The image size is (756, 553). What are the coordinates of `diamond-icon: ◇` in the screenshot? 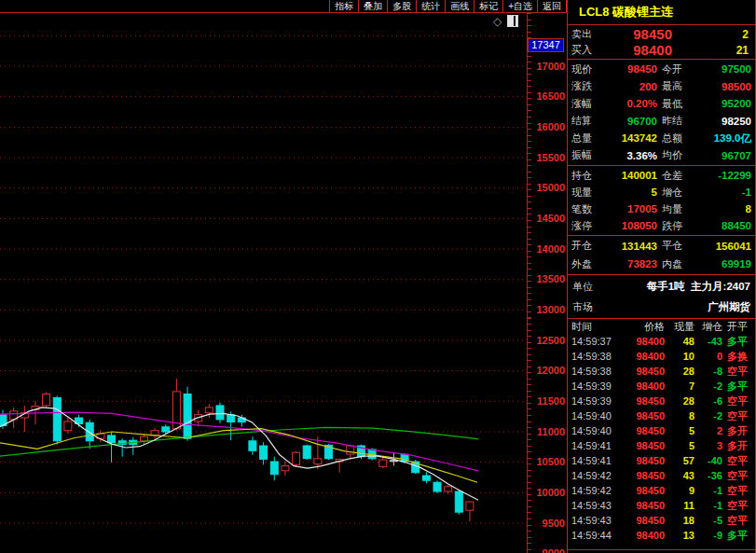 It's located at (498, 21).